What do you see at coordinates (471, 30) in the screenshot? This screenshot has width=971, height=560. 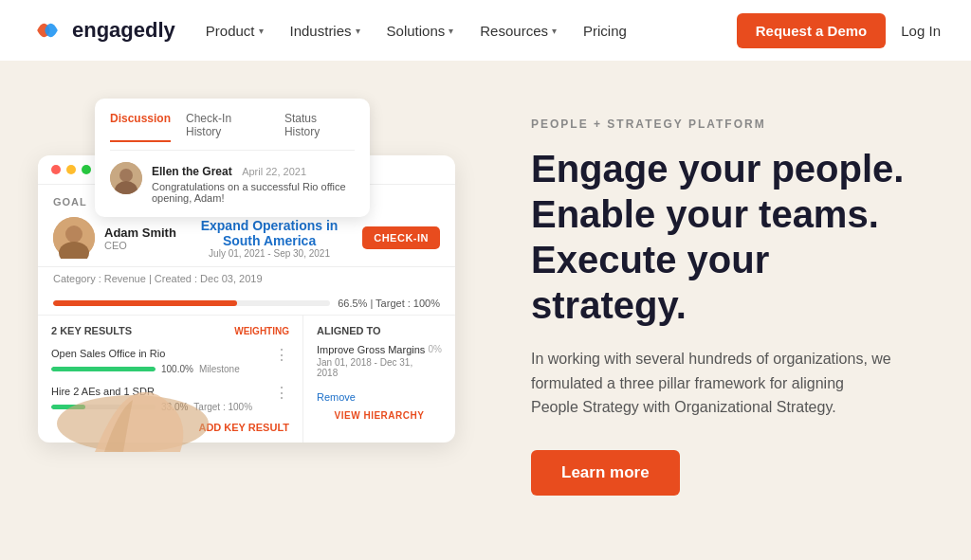 I see `nav-links: Product ▾ Industries ▾ Solutions ▾ Resou…` at bounding box center [471, 30].